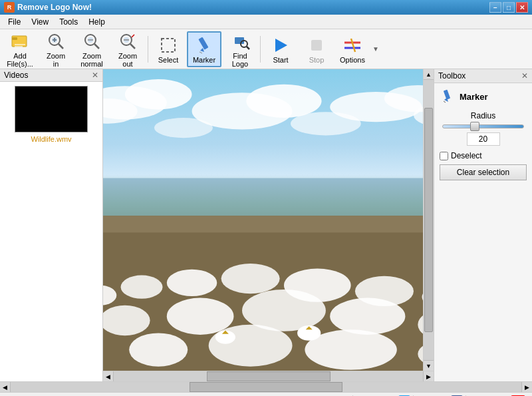 This screenshot has width=532, height=396. I want to click on zoom-in-icon, so click(56, 41).